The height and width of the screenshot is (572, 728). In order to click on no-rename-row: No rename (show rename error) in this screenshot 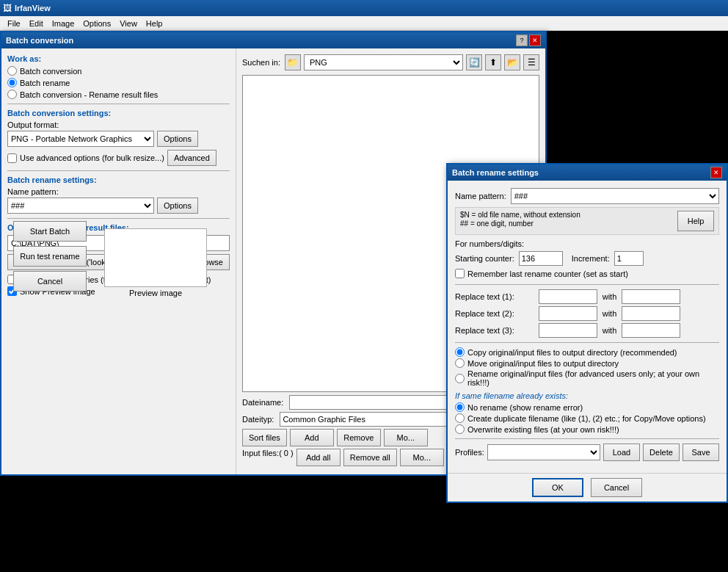, I will do `click(587, 407)`.